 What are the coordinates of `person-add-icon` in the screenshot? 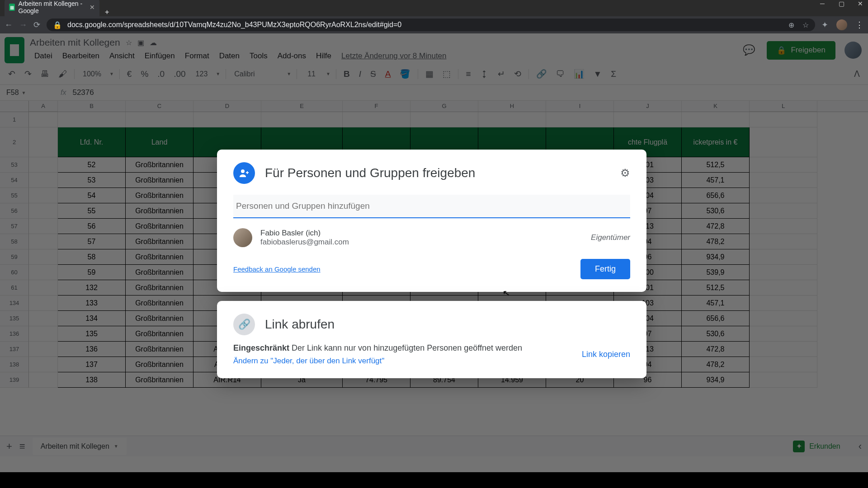 It's located at (244, 173).